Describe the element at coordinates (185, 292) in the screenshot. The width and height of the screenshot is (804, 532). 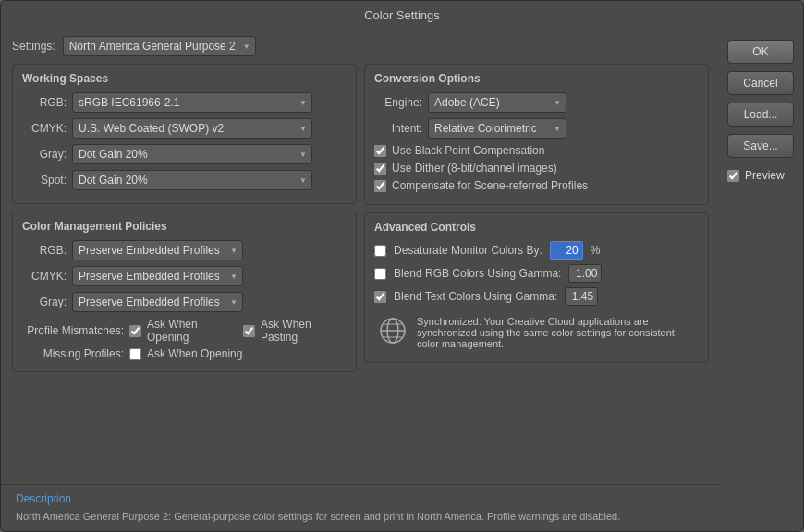
I see `color-management-section: Color Management Policies RGB: Preserve …` at that location.